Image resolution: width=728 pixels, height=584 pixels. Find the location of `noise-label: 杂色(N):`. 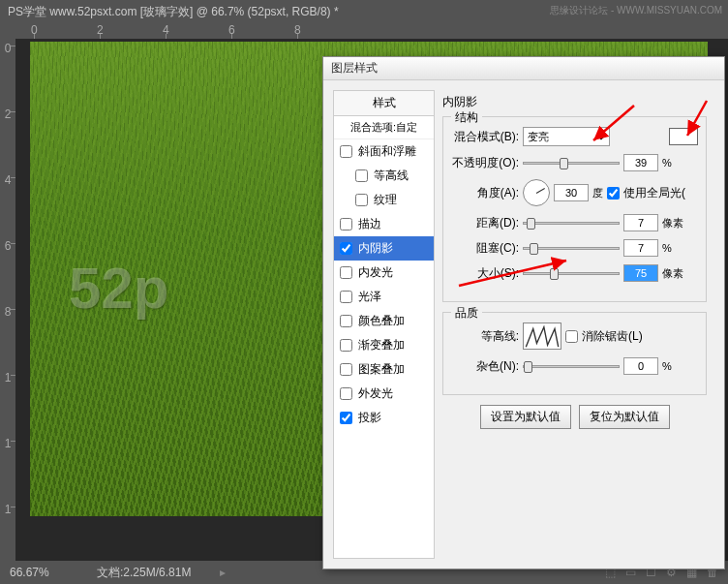

noise-label: 杂色(N): is located at coordinates (485, 366).